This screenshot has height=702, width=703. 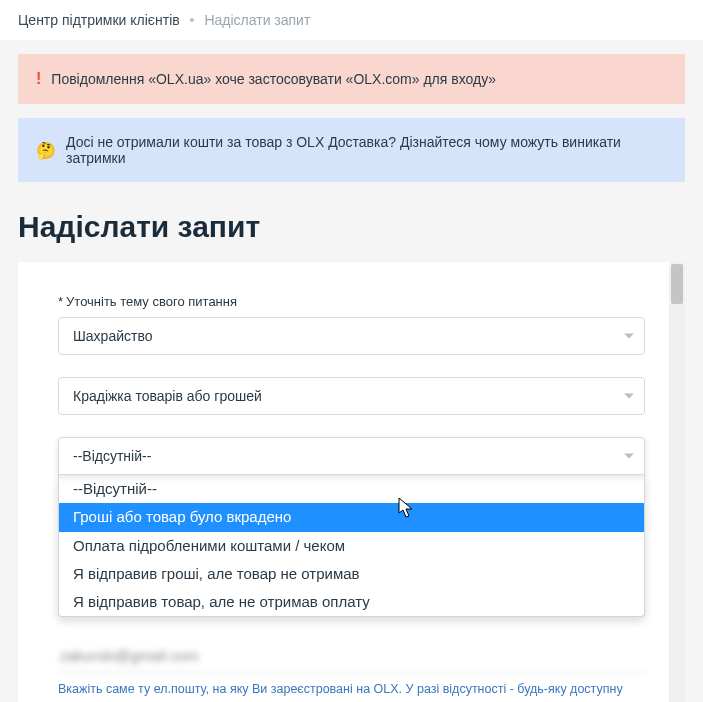 I want to click on required-mark: *, so click(x=60, y=302).